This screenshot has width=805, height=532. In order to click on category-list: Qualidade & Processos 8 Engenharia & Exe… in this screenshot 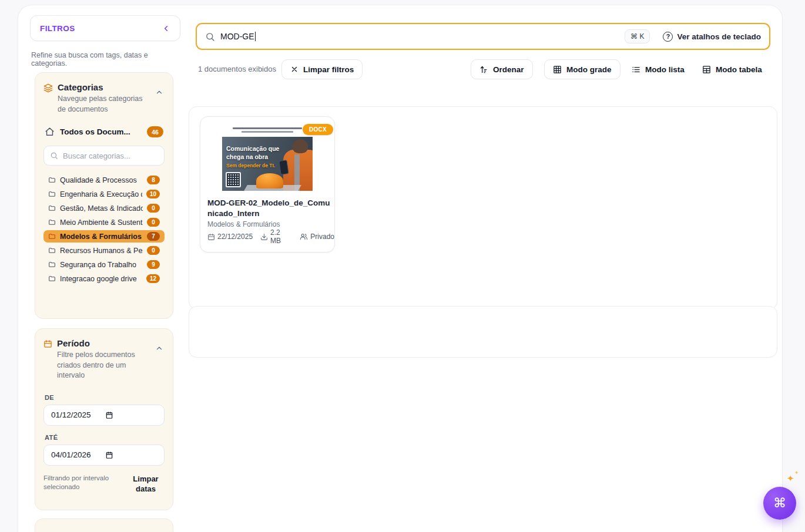, I will do `click(104, 229)`.